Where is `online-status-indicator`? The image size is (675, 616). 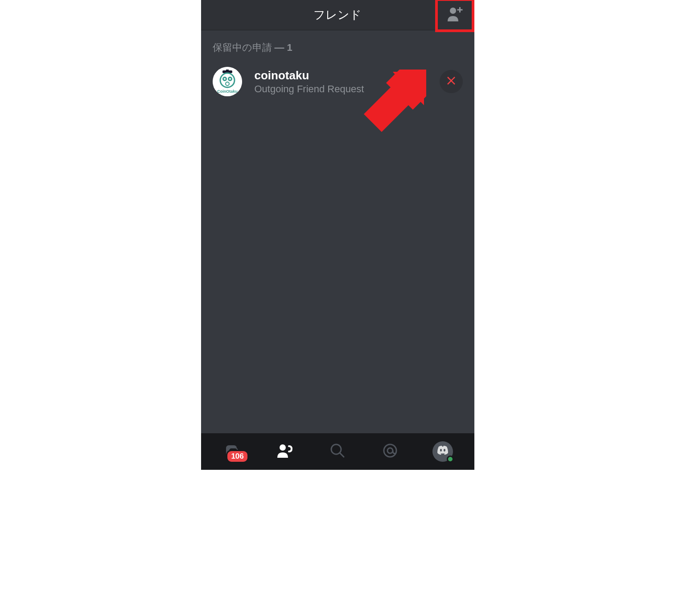 online-status-indicator is located at coordinates (450, 459).